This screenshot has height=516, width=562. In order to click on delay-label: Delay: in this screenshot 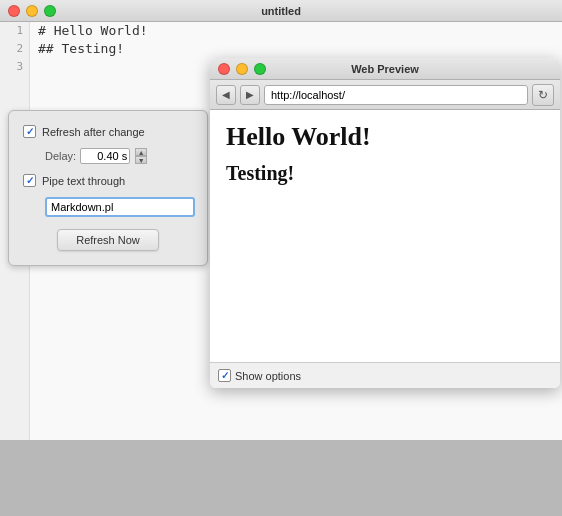, I will do `click(60, 156)`.